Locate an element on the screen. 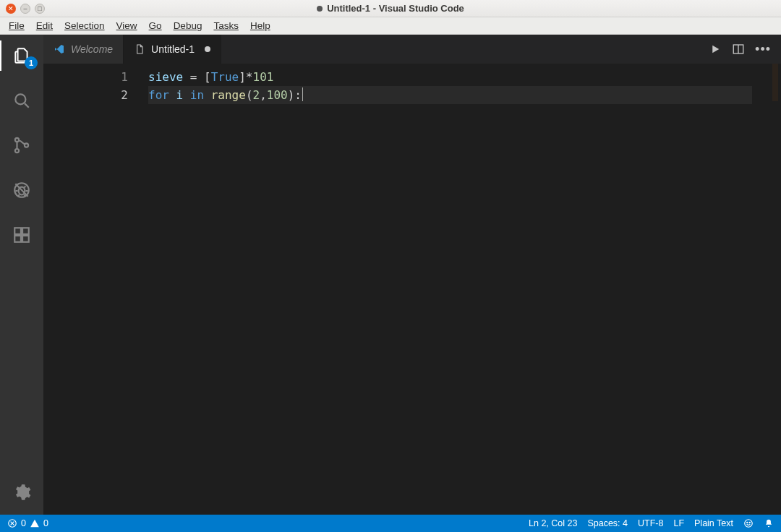  status-problems: 0 0 is located at coordinates (27, 523).